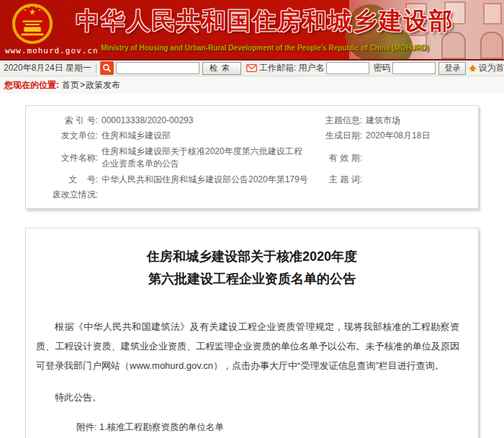 The height and width of the screenshot is (438, 504). Describe the element at coordinates (452, 68) in the screenshot. I see `login-button: 登录` at that location.